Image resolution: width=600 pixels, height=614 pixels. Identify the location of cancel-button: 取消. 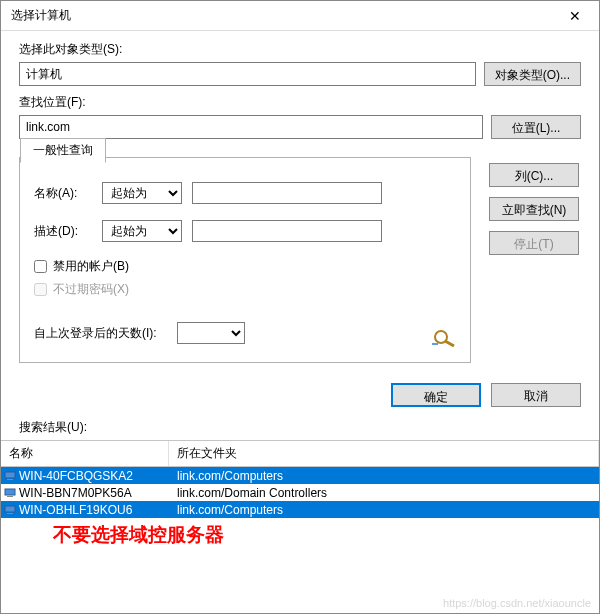
(536, 395).